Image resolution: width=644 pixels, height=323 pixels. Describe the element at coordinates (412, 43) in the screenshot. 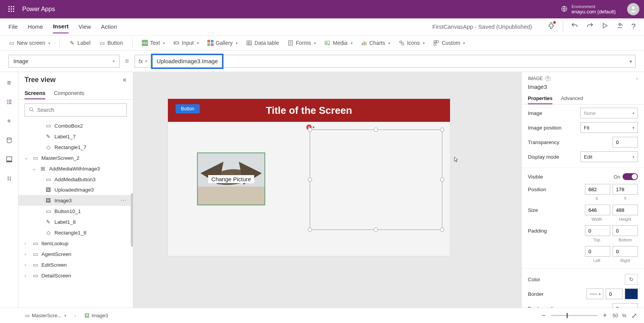

I see `insert-icons: Icons▾` at that location.